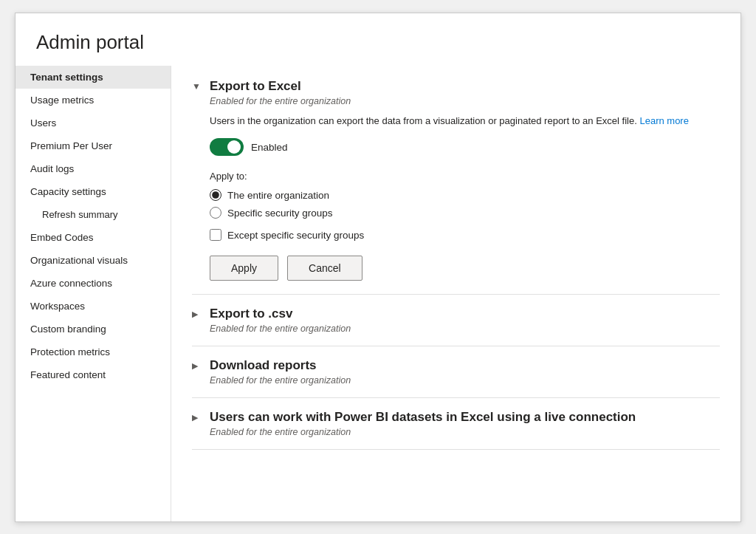 This screenshot has height=534, width=756. I want to click on export-csv-subtitle: Enabled for the entire organization, so click(281, 329).